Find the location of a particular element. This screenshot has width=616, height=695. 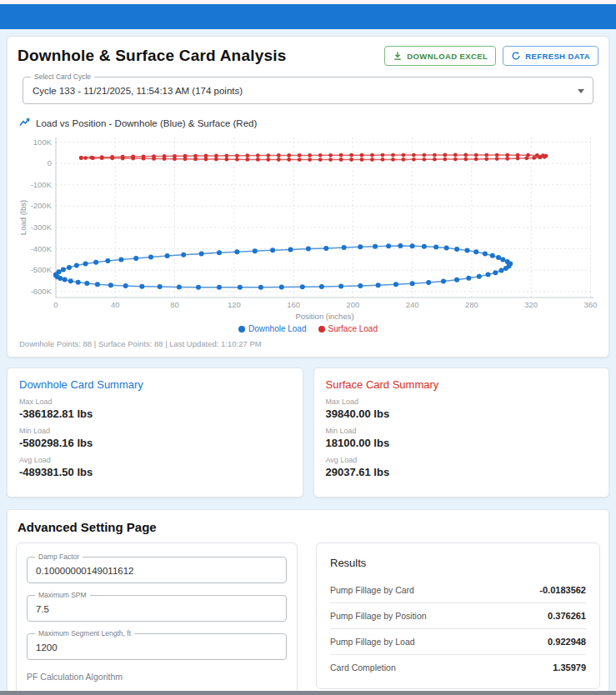

max-segment-length-field: Maximum Segment Length, ft is located at coordinates (157, 647).